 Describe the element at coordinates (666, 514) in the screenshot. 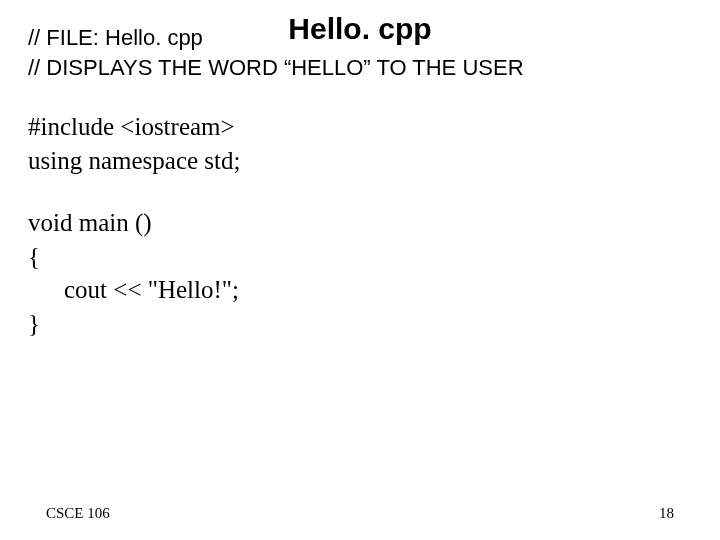

I see `footer-page-number: 18` at that location.